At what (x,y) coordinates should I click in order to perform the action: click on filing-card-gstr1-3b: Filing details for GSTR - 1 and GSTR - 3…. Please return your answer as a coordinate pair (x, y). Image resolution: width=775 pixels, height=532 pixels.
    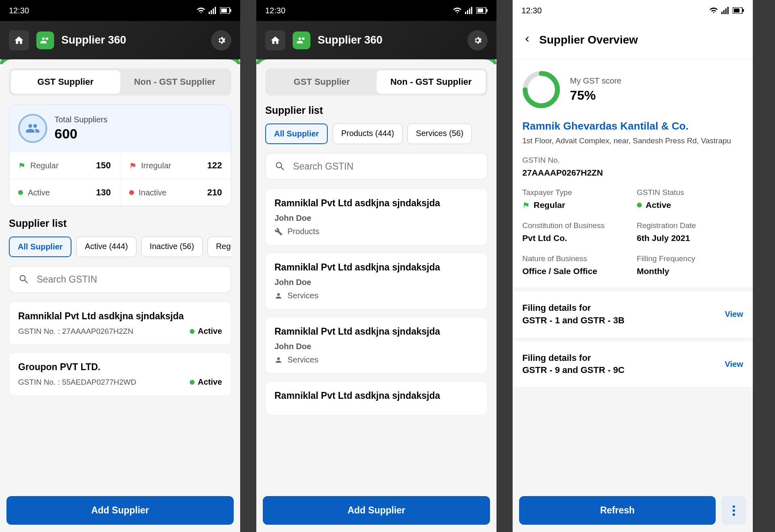
    Looking at the image, I should click on (633, 314).